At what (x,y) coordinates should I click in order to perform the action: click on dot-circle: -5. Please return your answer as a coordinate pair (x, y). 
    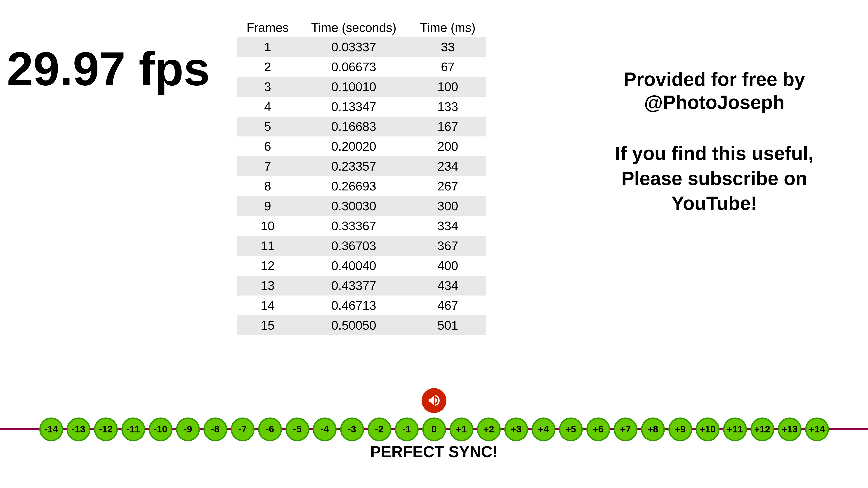
    Looking at the image, I should click on (297, 429).